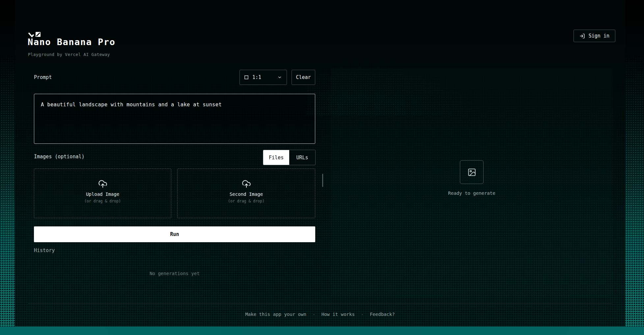 The width and height of the screenshot is (644, 335). I want to click on clear-label: Clear, so click(303, 77).